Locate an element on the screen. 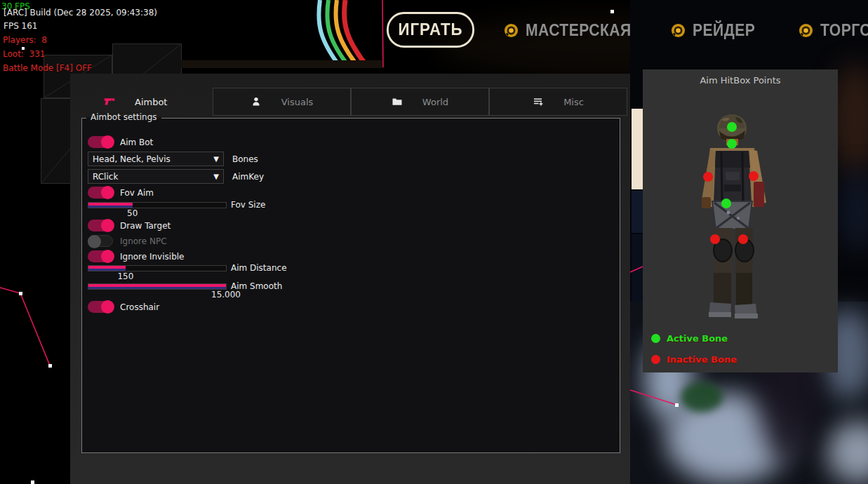  crosshair-toggle is located at coordinates (100, 307).